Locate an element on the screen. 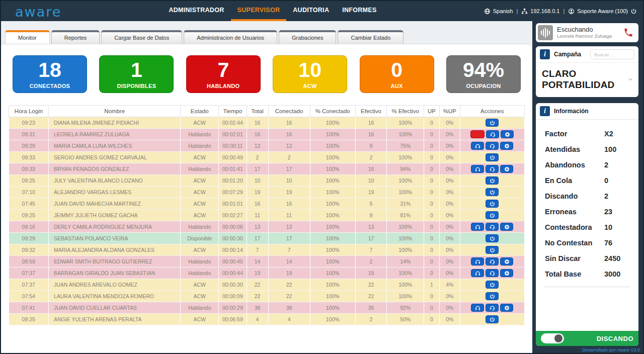  nav-administrador: ADMINISTRADOR is located at coordinates (196, 11).